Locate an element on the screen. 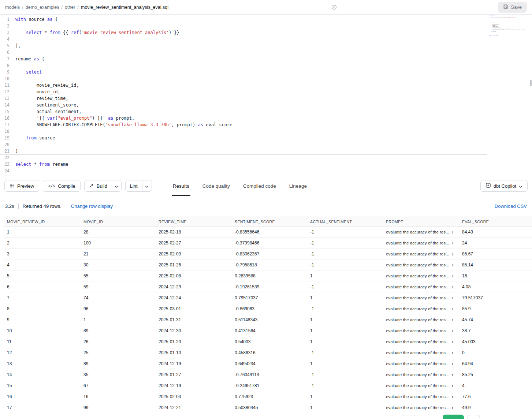  breadcrumb-segment: models is located at coordinates (12, 7).